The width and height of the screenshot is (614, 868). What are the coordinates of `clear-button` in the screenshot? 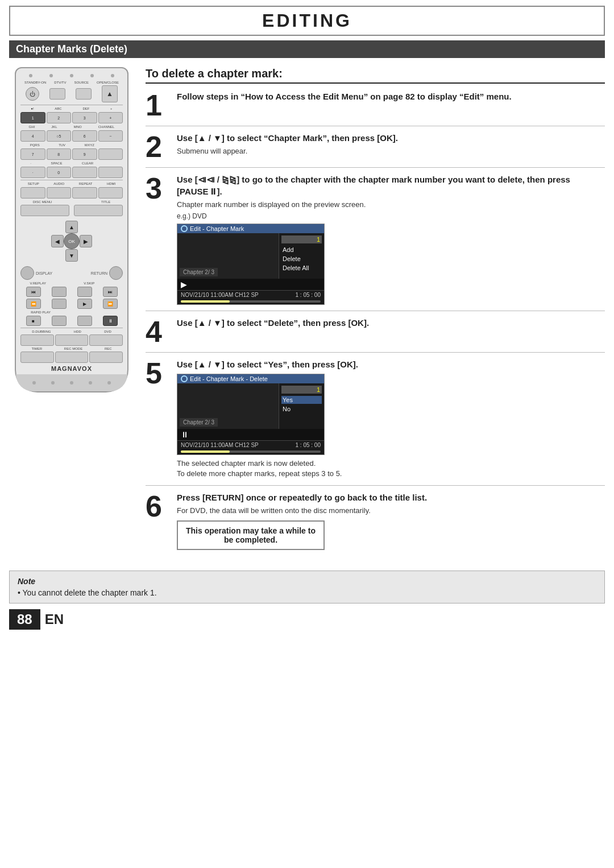 It's located at (85, 172).